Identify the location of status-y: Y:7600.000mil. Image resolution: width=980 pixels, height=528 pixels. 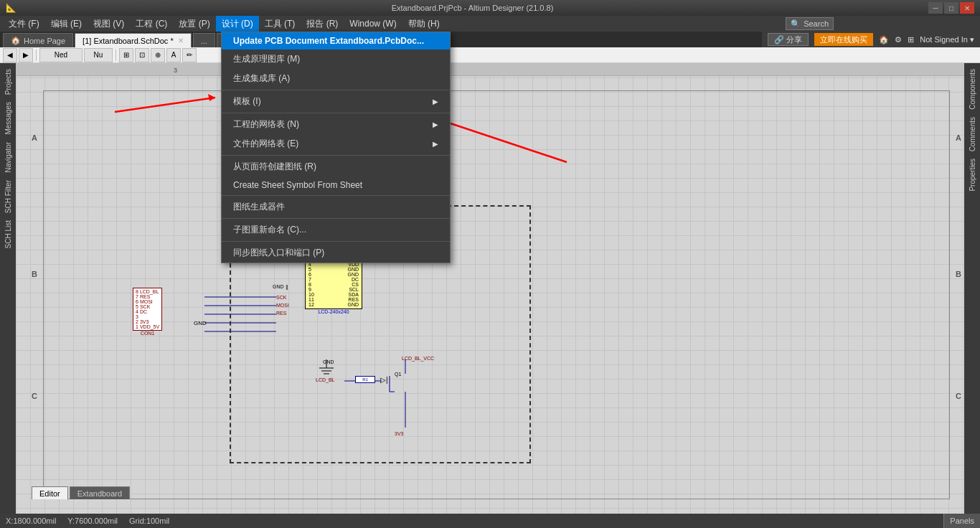
(93, 521).